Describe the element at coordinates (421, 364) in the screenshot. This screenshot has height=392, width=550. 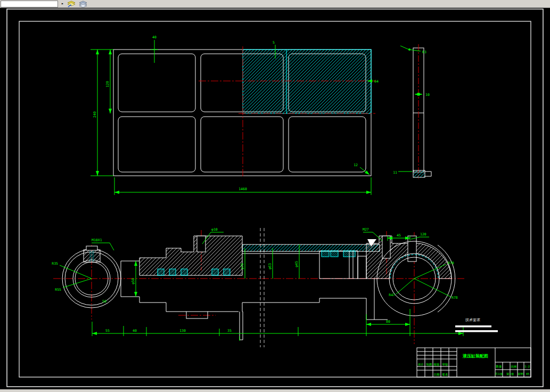
I see `field-designer: 设计` at that location.